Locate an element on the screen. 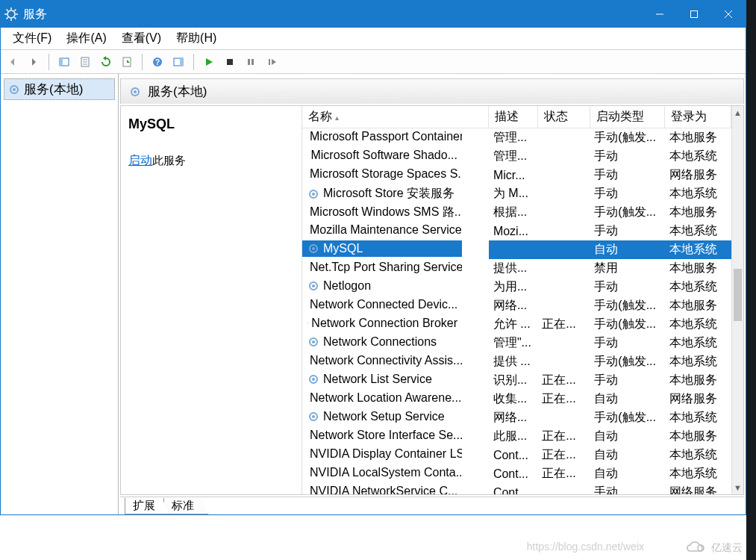  watermark-url: https://blog.csdn.net/weix is located at coordinates (585, 547).